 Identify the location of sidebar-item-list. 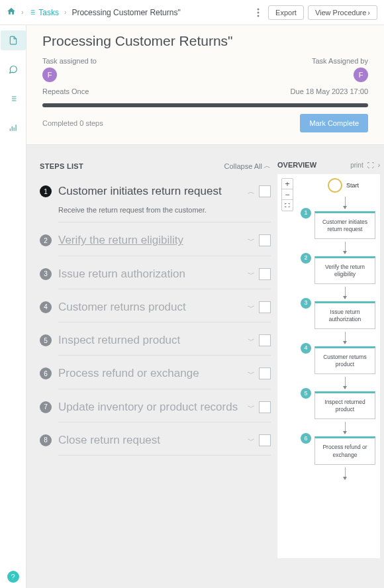
(13, 99).